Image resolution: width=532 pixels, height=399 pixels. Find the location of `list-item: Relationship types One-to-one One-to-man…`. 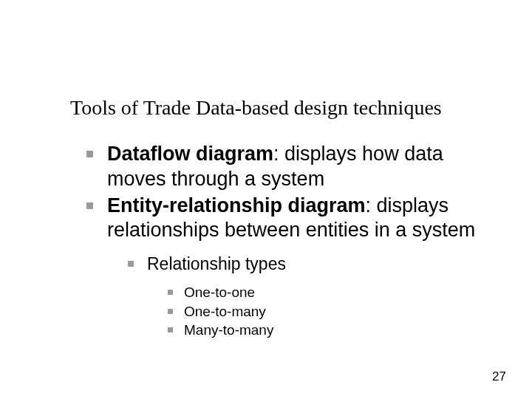

list-item: Relationship types One-to-one One-to-man… is located at coordinates (310, 297).